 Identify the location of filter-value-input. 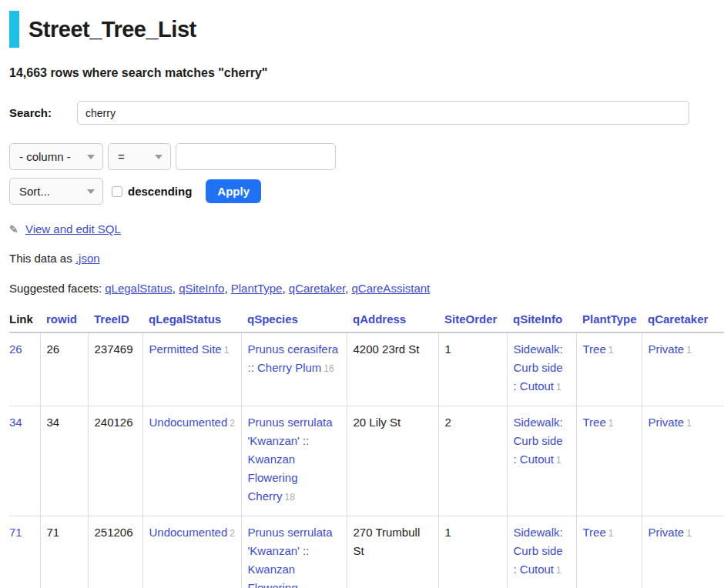
(256, 157).